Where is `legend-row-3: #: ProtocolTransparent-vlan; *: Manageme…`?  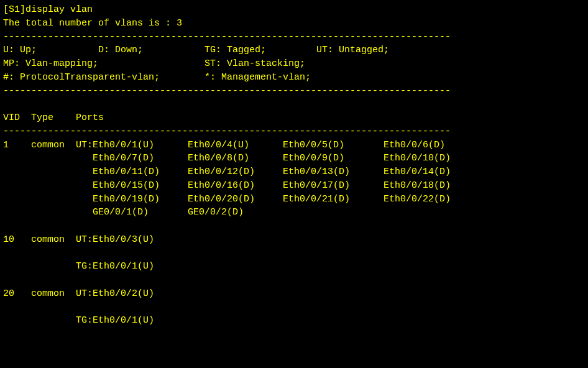
legend-row-3: #: ProtocolTransparent-vlan; *: Manageme… is located at coordinates (294, 78).